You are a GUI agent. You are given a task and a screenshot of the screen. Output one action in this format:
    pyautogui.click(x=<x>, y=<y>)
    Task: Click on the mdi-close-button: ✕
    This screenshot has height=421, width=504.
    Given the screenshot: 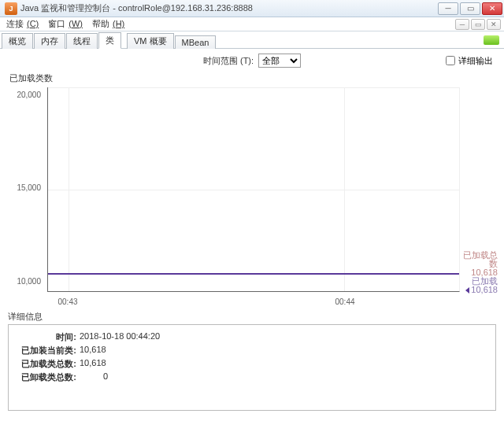 What is the action you would take?
    pyautogui.click(x=494, y=24)
    